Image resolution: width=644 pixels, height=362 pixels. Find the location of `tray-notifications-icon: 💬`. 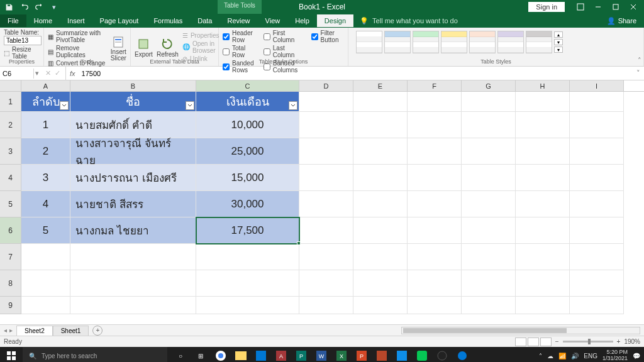

tray-notifications-icon: 💬 is located at coordinates (636, 356).